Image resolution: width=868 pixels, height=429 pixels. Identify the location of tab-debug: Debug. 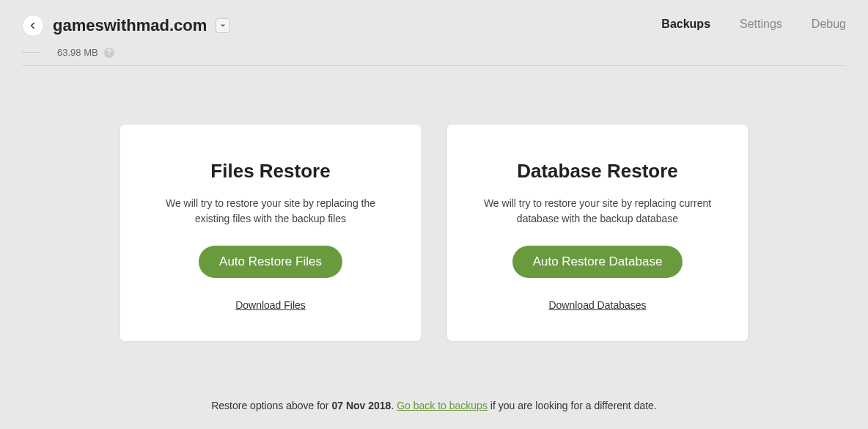
(828, 26).